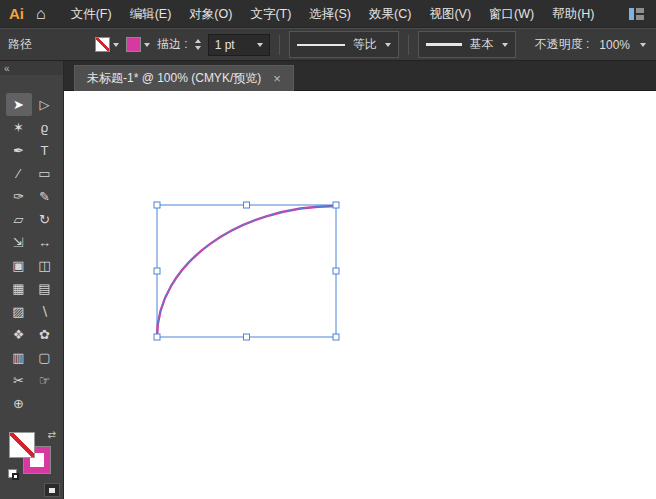 The width and height of the screenshot is (656, 499). What do you see at coordinates (184, 78) in the screenshot?
I see `document-tab: 未标题-1* @ 100% (CMYK/预览) ×` at bounding box center [184, 78].